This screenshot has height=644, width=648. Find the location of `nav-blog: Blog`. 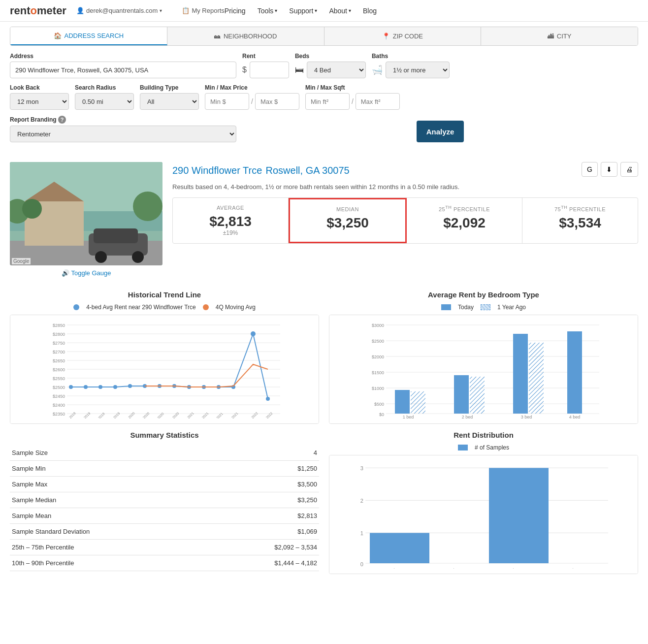

nav-blog: Blog is located at coordinates (370, 11).